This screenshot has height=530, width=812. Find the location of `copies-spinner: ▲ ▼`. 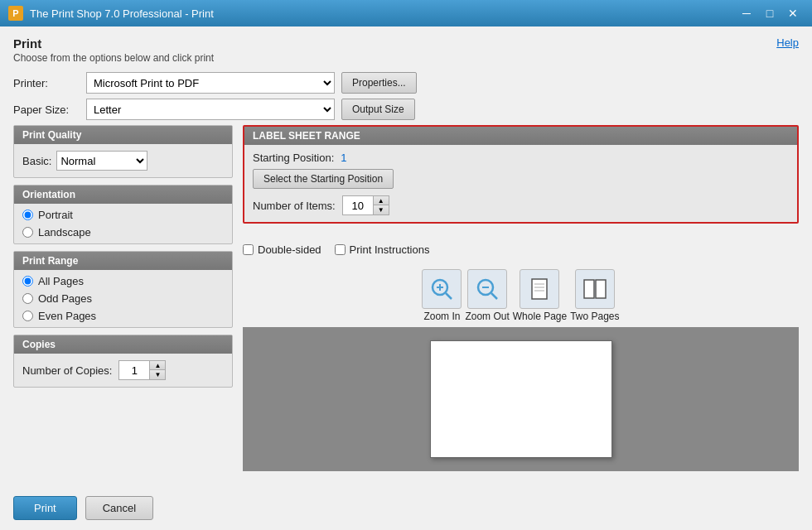

copies-spinner: ▲ ▼ is located at coordinates (143, 370).